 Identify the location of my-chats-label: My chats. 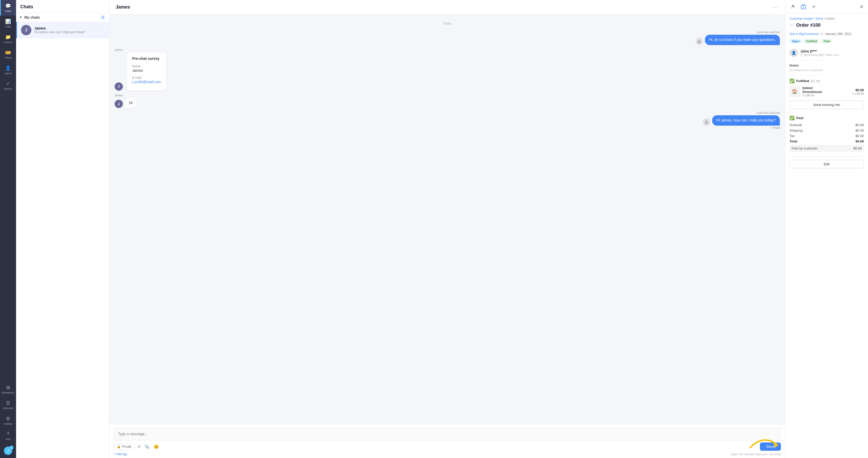
(32, 18).